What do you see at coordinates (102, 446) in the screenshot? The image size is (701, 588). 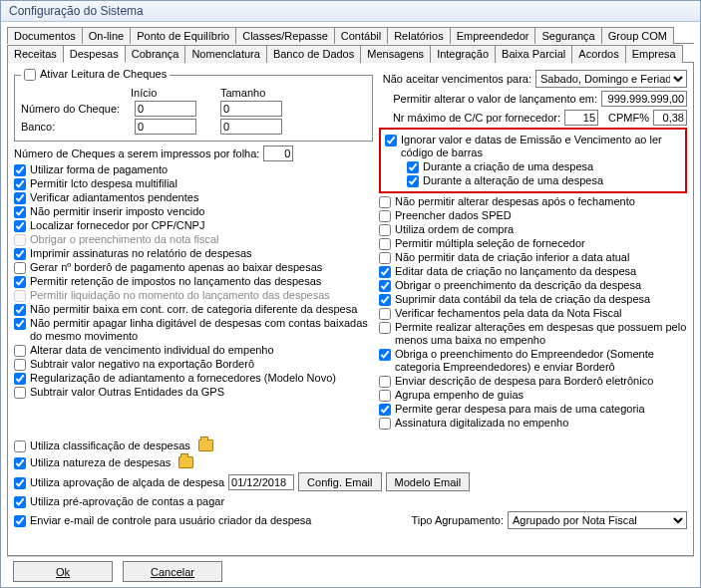 I see `chk-classif-despesas: Utiliza classificação de despesas` at bounding box center [102, 446].